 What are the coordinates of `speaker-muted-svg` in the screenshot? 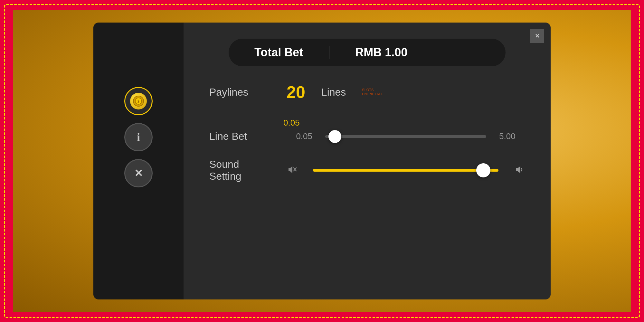 It's located at (292, 170).